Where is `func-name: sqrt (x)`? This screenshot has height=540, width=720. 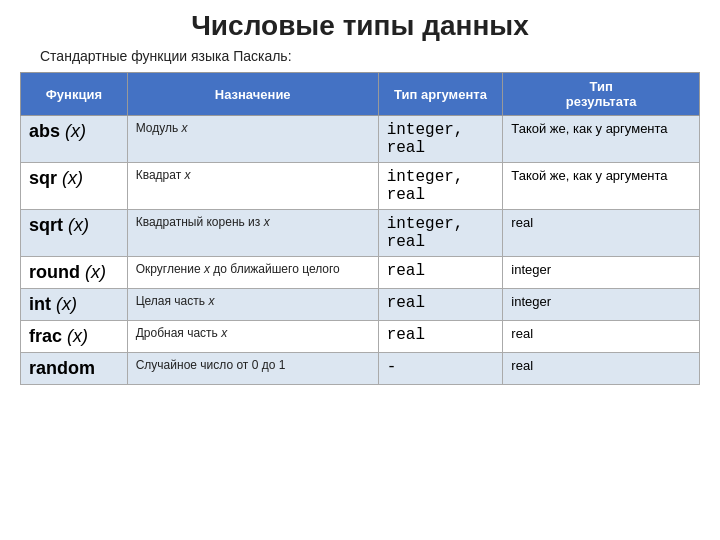 func-name: sqrt (x) is located at coordinates (59, 225).